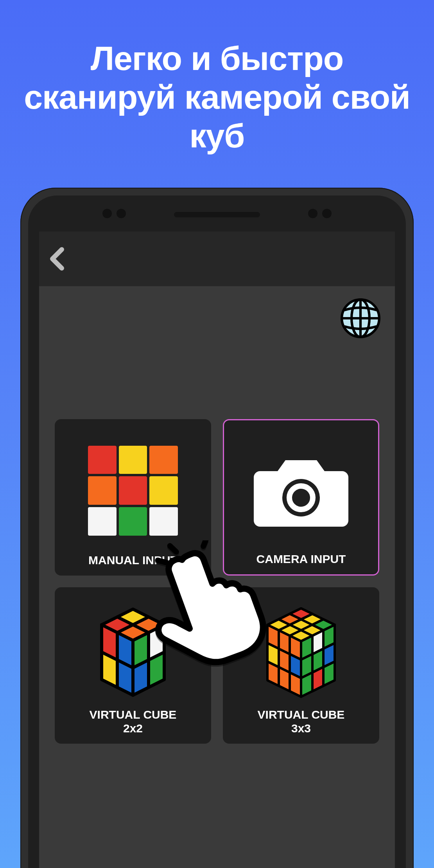 The image size is (434, 868). What do you see at coordinates (57, 259) in the screenshot?
I see `back-icon` at bounding box center [57, 259].